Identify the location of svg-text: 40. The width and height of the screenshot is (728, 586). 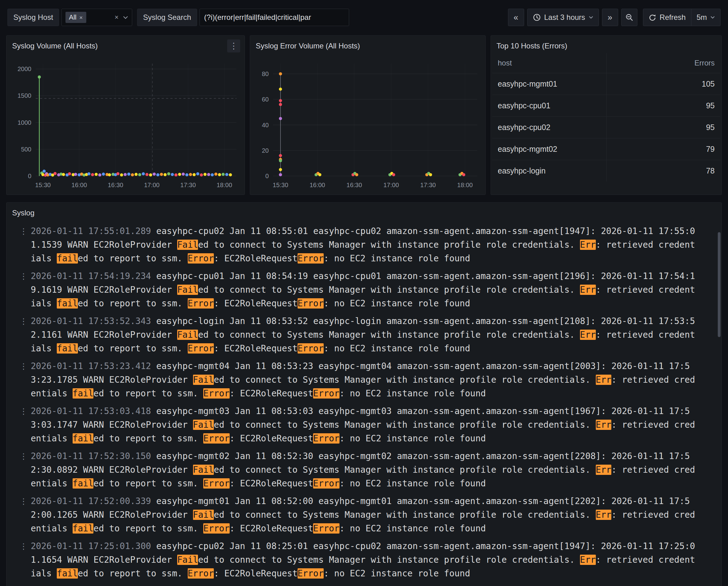
(265, 125).